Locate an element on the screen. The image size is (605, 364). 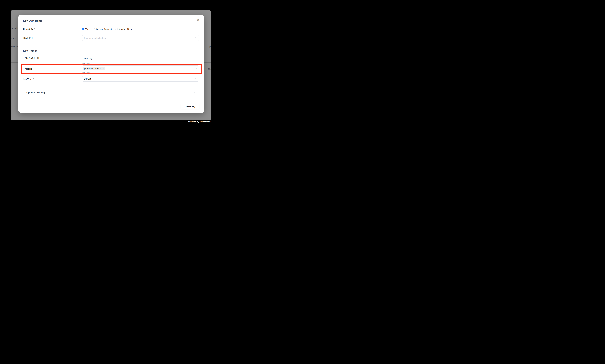
key-name-label: * Key Name i : is located at coordinates (31, 58).